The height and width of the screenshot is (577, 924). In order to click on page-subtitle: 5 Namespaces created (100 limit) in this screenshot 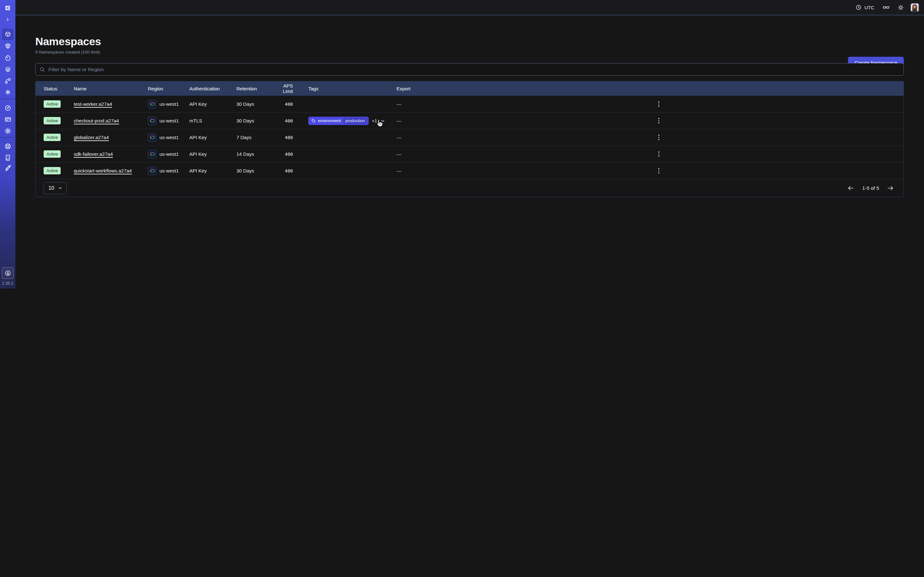, I will do `click(249, 52)`.